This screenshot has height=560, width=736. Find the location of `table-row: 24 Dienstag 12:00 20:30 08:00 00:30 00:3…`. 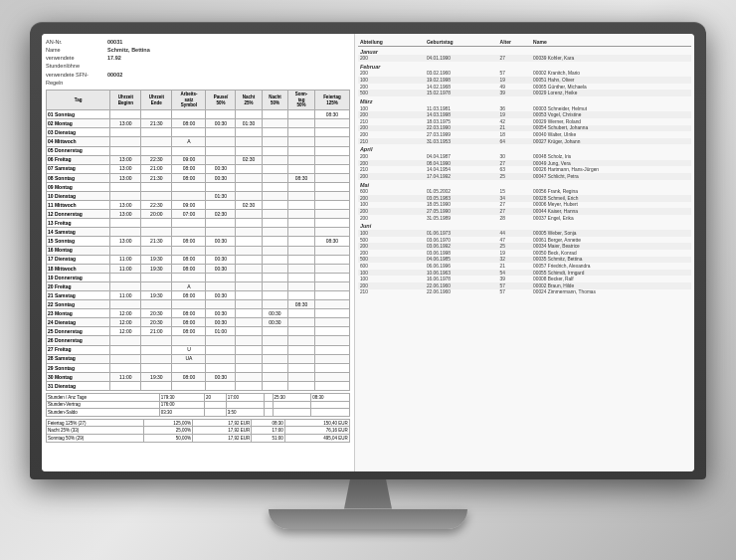

table-row: 24 Dienstag 12:00 20:30 08:00 00:30 00:3… is located at coordinates (199, 322).